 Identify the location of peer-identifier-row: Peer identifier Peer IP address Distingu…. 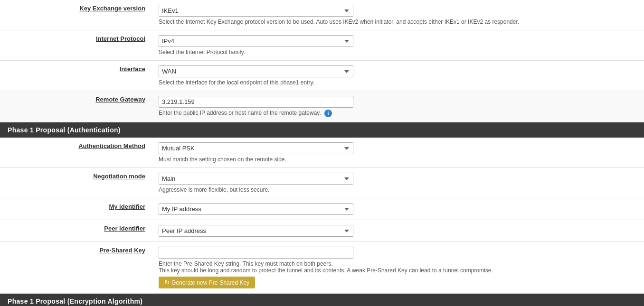
(322, 231).